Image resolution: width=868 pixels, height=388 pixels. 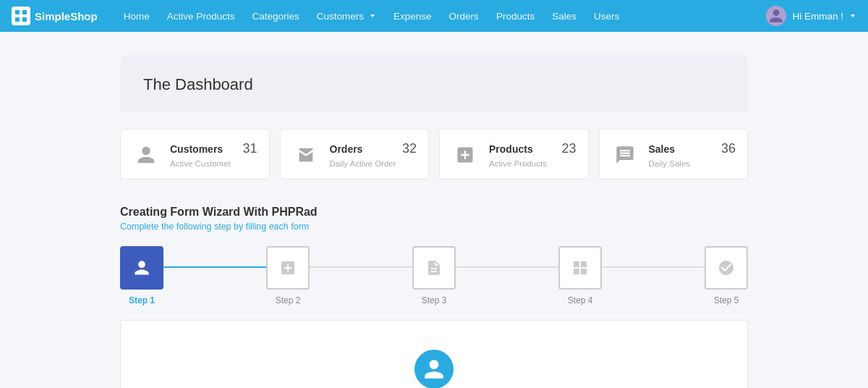 I want to click on stat-card-products: Products 23 Active Products, so click(x=514, y=154).